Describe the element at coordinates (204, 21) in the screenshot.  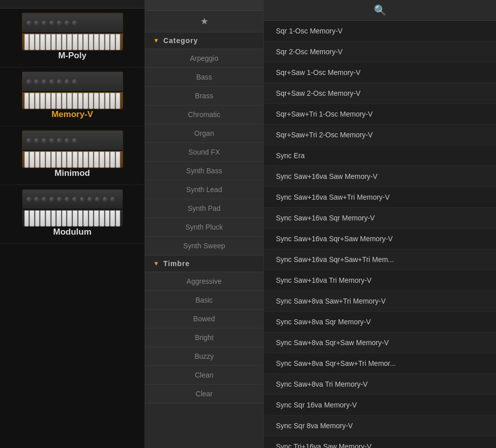
I see `filter-star: ★` at that location.